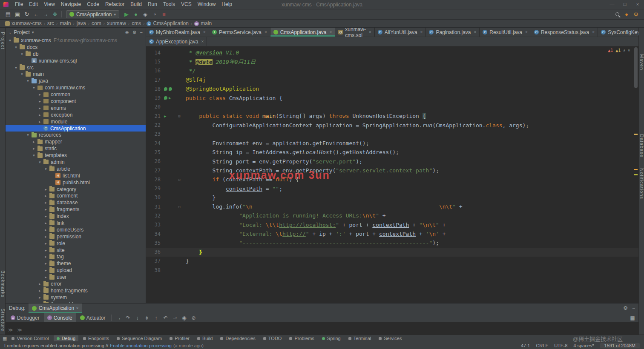 The height and width of the screenshot is (349, 644). I want to click on code-line: 14 * @version V1.0, so click(392, 53).